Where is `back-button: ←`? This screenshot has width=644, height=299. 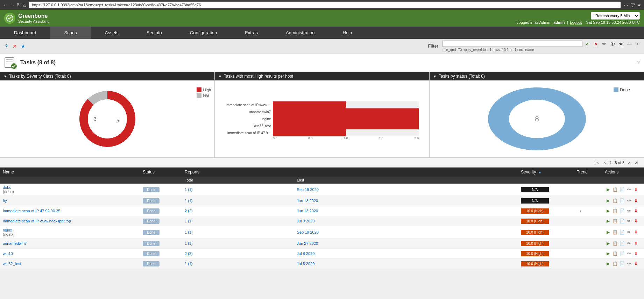 back-button: ← is located at coordinates (5, 5).